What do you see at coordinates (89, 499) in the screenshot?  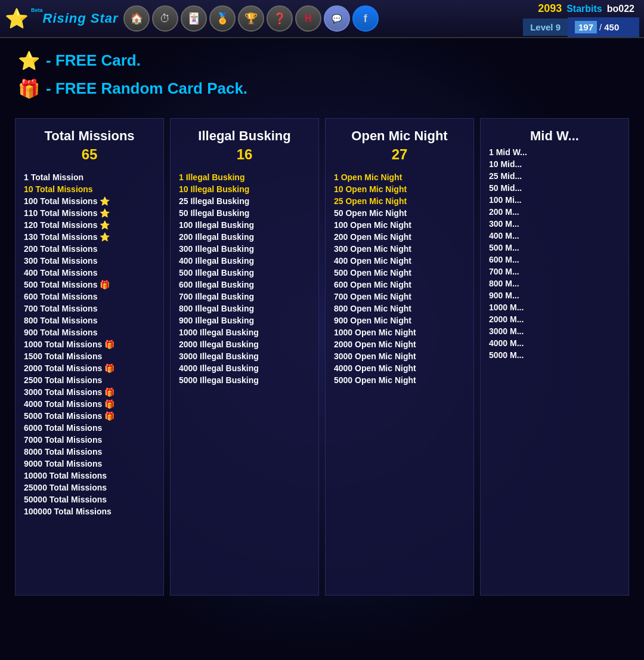 I see `mission-item-0-27: 50000 Total Missions` at bounding box center [89, 499].